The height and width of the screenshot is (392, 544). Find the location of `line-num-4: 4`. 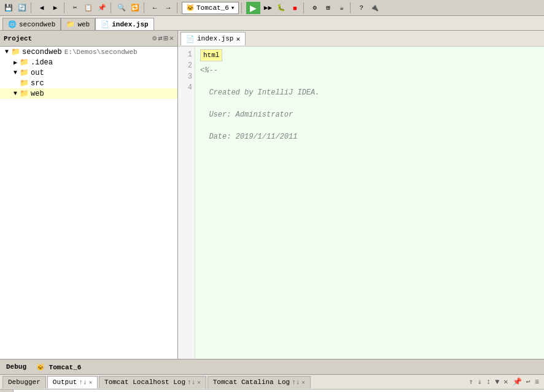

line-num-4: 4 is located at coordinates (187, 88).